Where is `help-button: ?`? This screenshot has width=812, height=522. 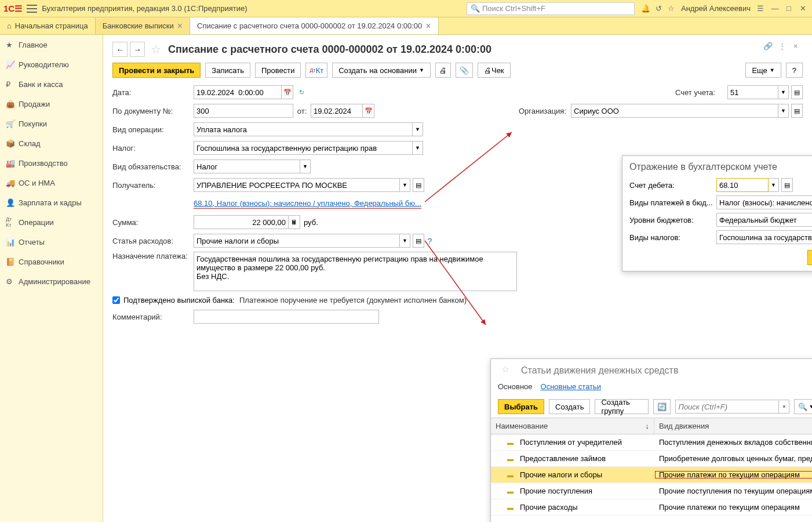 help-button: ? is located at coordinates (794, 70).